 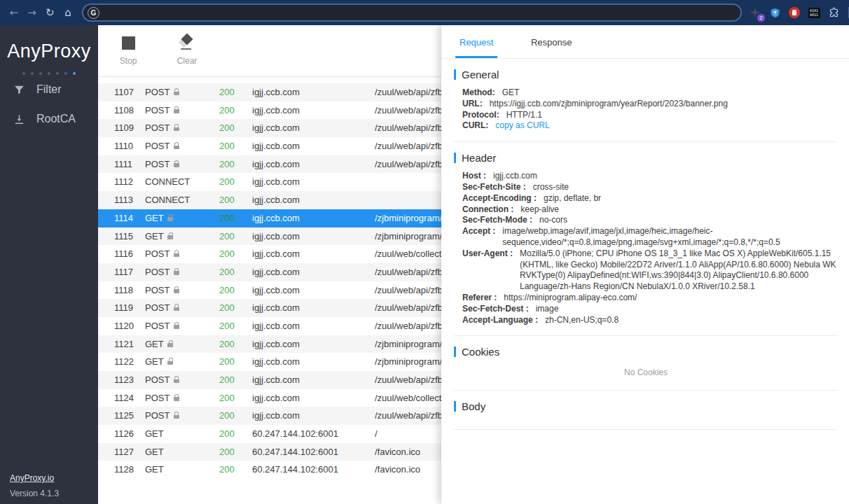 What do you see at coordinates (129, 61) in the screenshot?
I see `stop-label: Stop` at bounding box center [129, 61].